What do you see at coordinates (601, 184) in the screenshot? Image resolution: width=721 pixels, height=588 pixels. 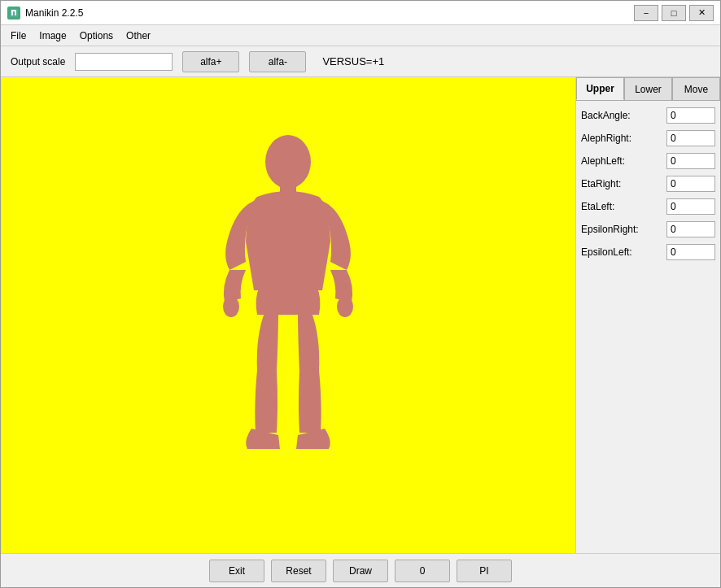 I see `param-label-3: EtaRight:` at bounding box center [601, 184].